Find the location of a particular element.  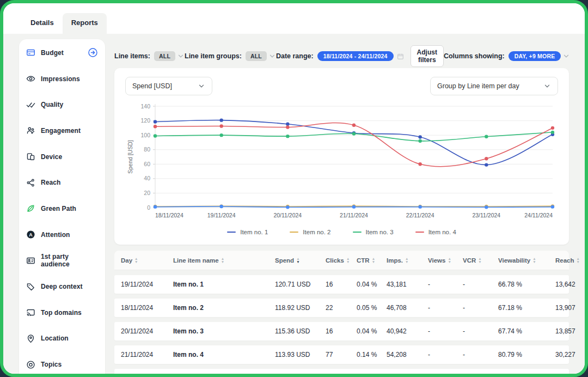

cell-reach: 30,227 is located at coordinates (565, 355).